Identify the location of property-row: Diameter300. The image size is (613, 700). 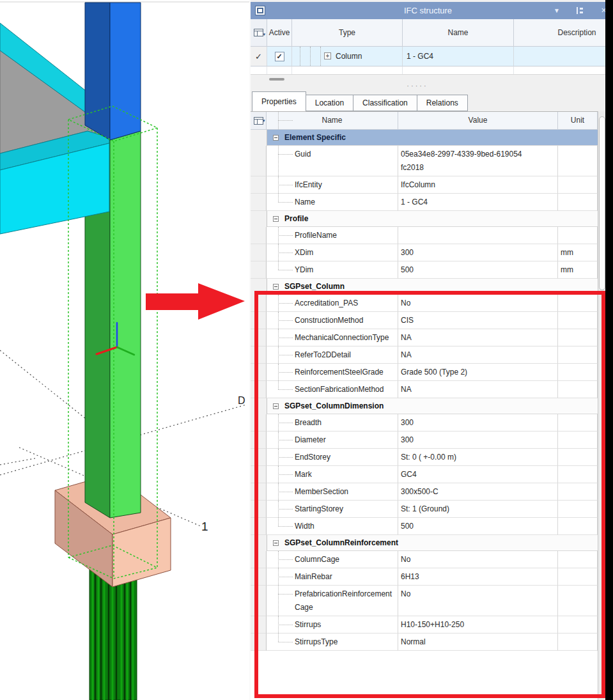
(424, 440).